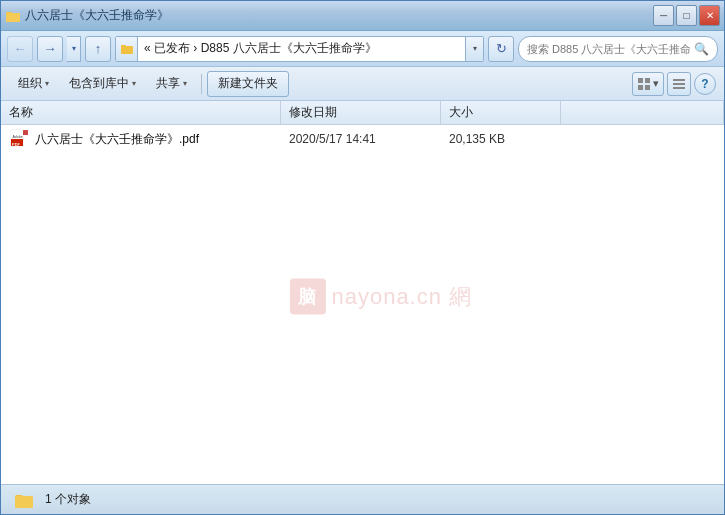 The height and width of the screenshot is (515, 725). What do you see at coordinates (686, 16) in the screenshot?
I see `maximize-button: □` at bounding box center [686, 16].